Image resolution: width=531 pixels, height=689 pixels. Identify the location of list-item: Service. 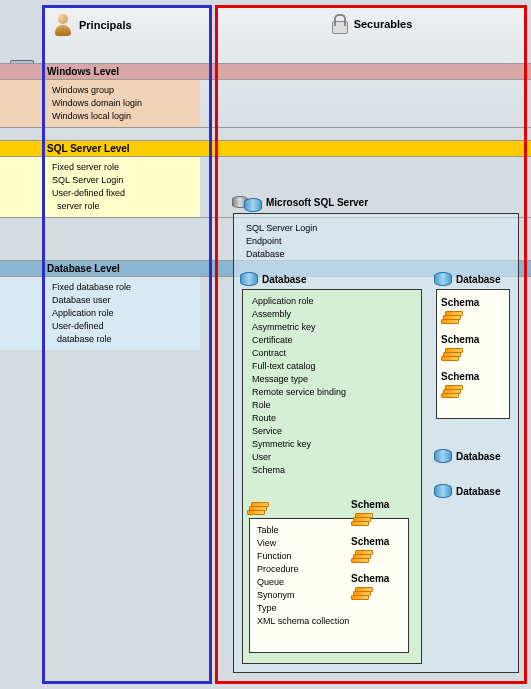
(334, 432).